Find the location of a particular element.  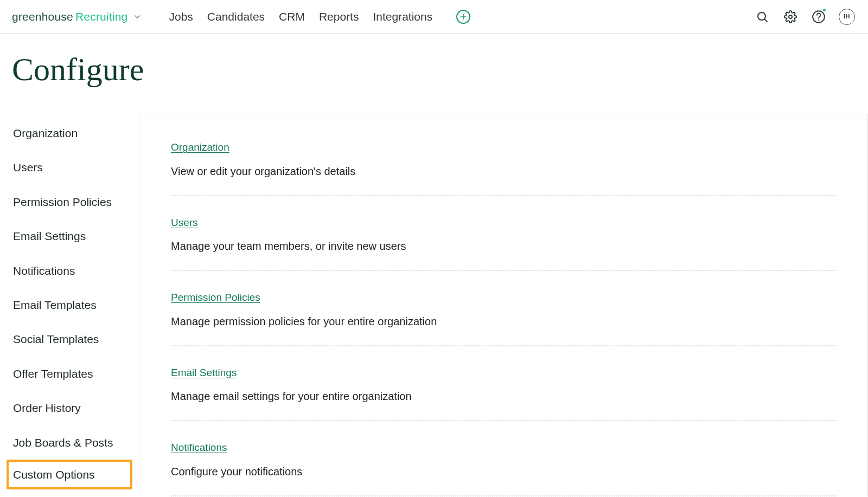

brand-logo: greenhouse Recruiting is located at coordinates (69, 16).